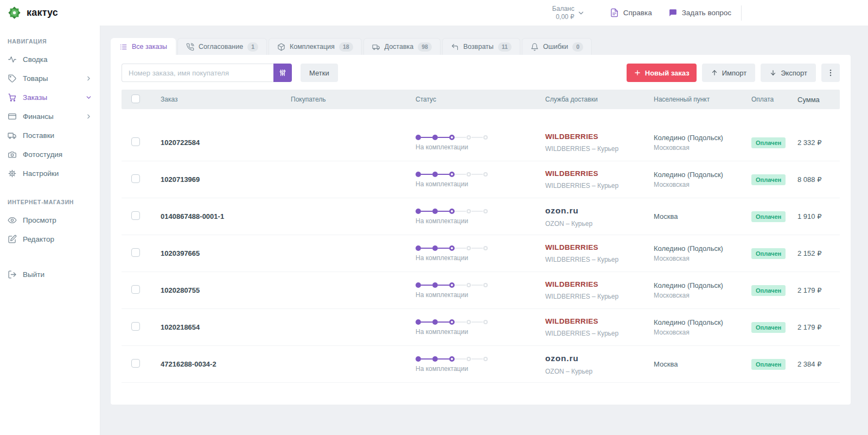 Image resolution: width=868 pixels, height=435 pixels. I want to click on order-amount: 1 910 ₽, so click(817, 216).